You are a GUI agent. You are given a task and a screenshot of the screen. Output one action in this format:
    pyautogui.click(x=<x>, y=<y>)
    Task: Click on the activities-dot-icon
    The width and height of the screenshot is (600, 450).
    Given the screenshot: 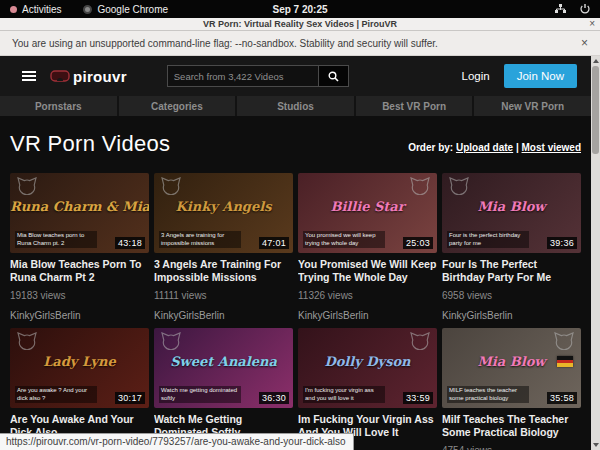 What is the action you would take?
    pyautogui.click(x=14, y=10)
    